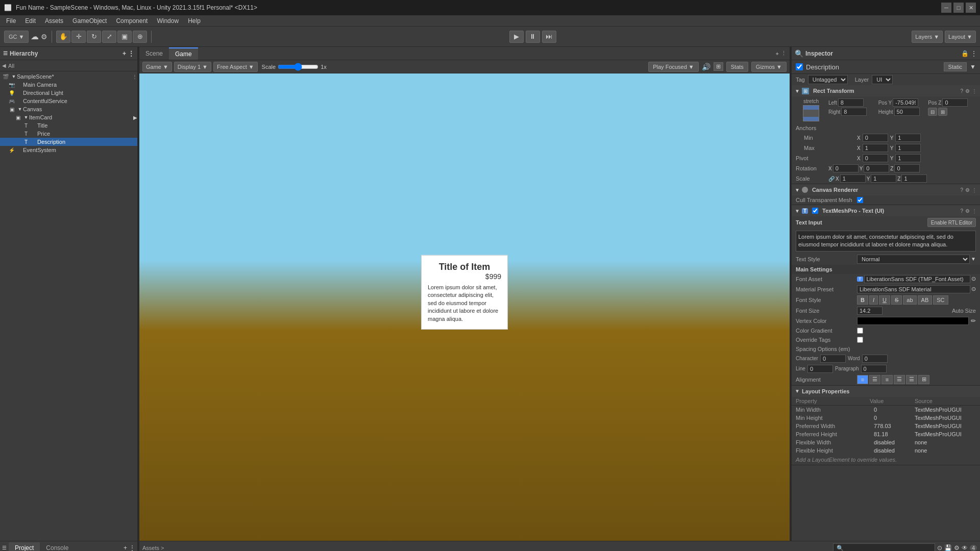 The image size is (980, 551). I want to click on rt-btn1: ⊟, so click(933, 112).